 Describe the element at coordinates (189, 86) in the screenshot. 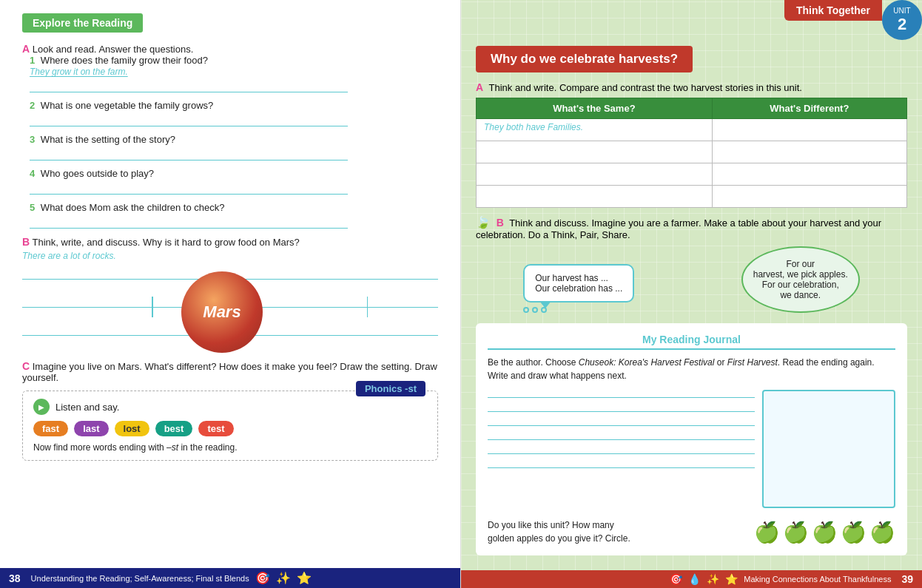

I see `q1-line` at that location.